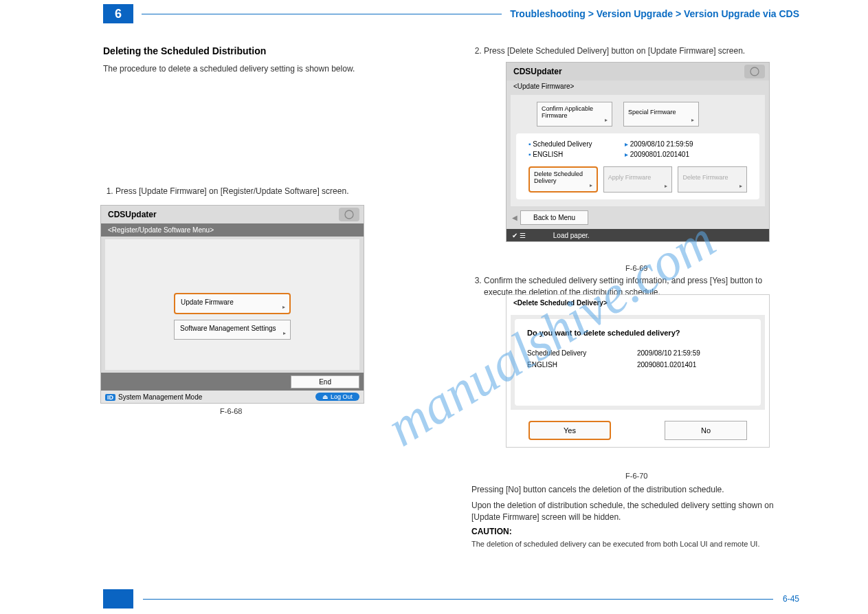  What do you see at coordinates (492, 531) in the screenshot?
I see `caution-label: CAUTION:` at bounding box center [492, 531].